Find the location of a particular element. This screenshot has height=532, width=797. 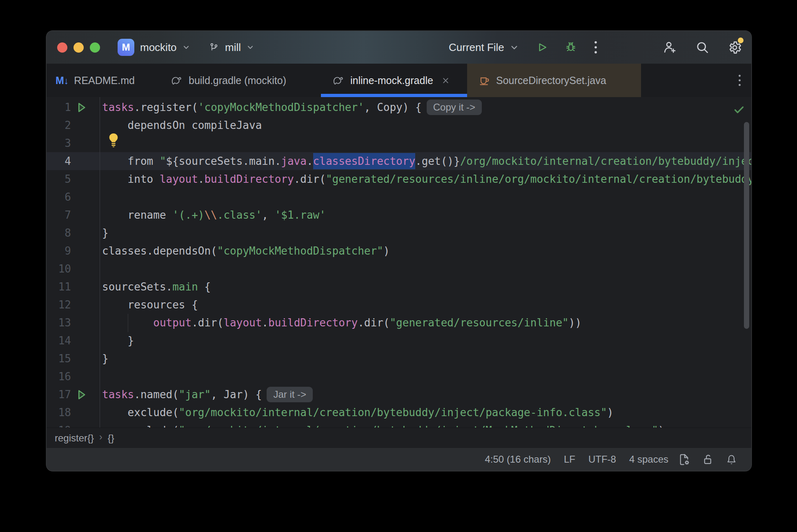

code-text: resources { is located at coordinates (425, 305).